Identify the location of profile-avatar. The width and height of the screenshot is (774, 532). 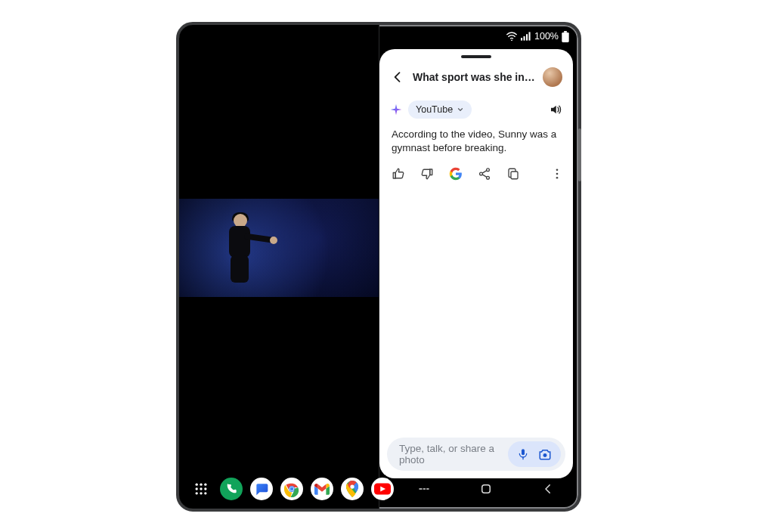
(553, 77).